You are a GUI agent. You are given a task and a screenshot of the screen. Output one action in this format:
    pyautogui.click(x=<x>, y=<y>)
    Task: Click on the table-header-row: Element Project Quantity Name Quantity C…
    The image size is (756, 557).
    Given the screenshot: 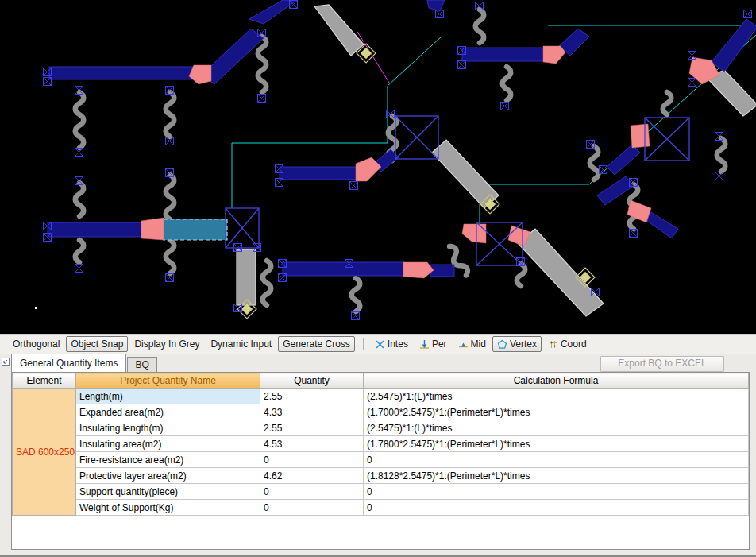 What is the action you would take?
    pyautogui.click(x=381, y=381)
    